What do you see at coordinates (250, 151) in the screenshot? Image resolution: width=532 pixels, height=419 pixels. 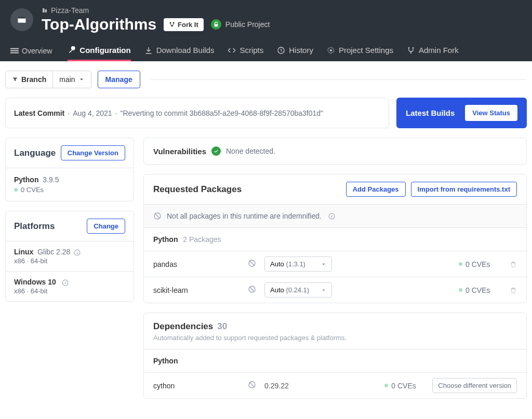 I see `vulnerabilities-status: None detected.` at bounding box center [250, 151].